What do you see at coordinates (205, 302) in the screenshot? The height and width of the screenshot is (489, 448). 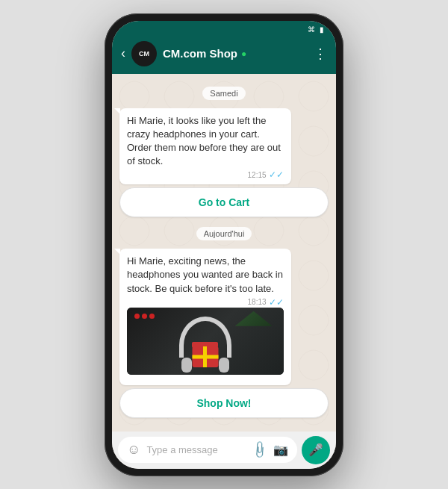 I see `message-meta-2: 18:13 ✓✓` at bounding box center [205, 302].